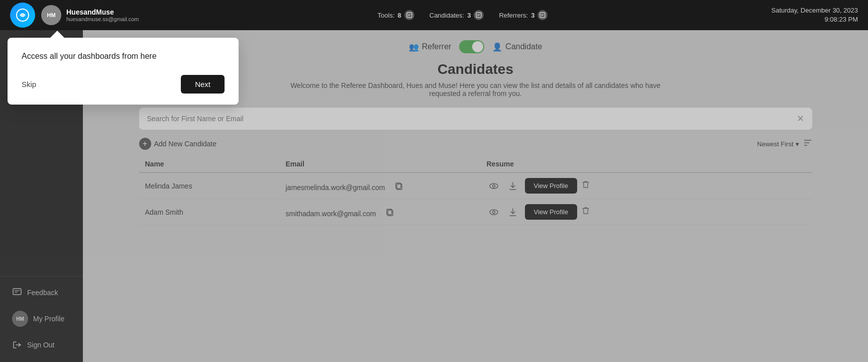  Describe the element at coordinates (532, 15) in the screenshot. I see `referrers-value: 3` at that location.